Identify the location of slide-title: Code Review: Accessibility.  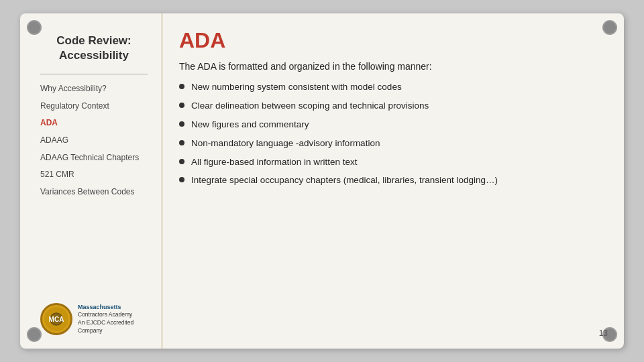
(94, 48).